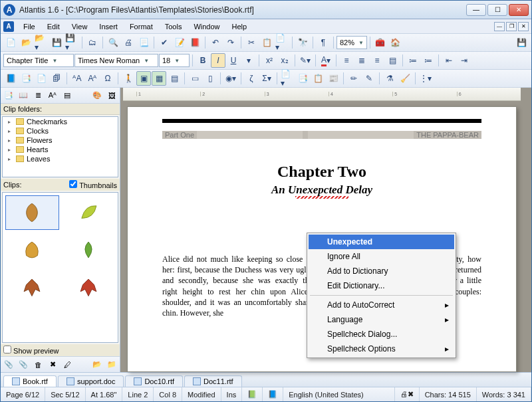 This screenshot has width=532, height=402. Describe the element at coordinates (523, 27) in the screenshot. I see `mdi-close-button: ✕` at that location.